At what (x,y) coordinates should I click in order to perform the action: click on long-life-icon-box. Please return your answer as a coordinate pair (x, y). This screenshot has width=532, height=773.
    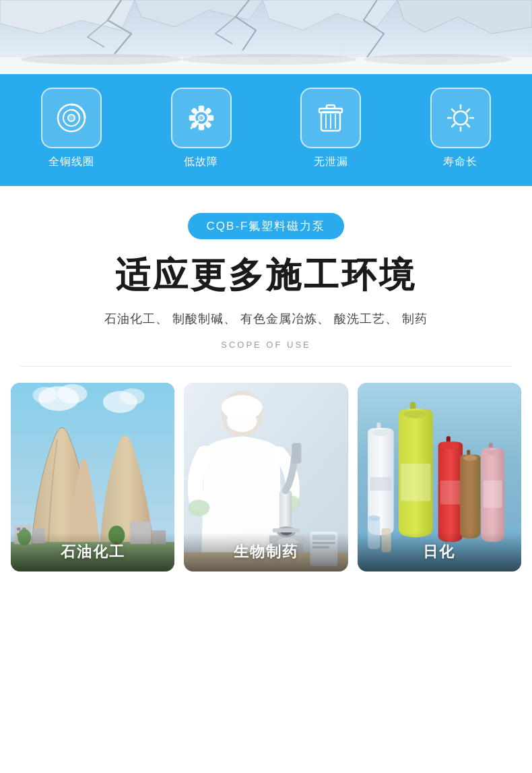
    Looking at the image, I should click on (461, 118).